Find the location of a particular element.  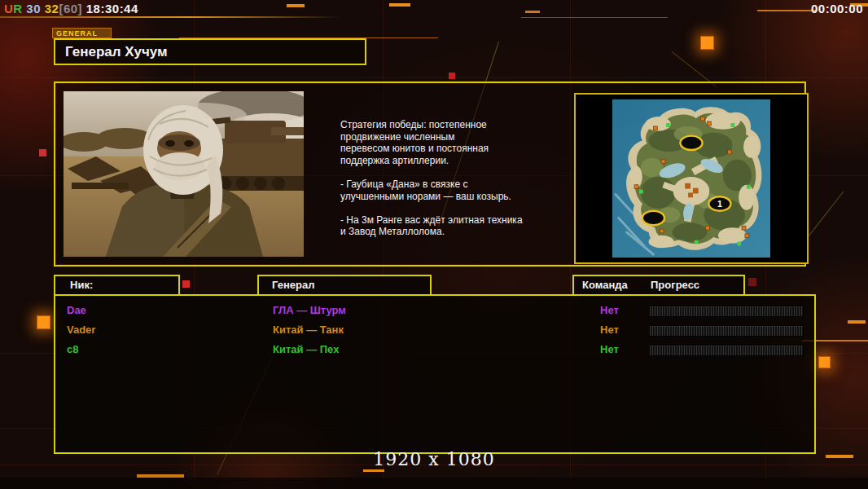

header-general-label: Генерал is located at coordinates (293, 285).